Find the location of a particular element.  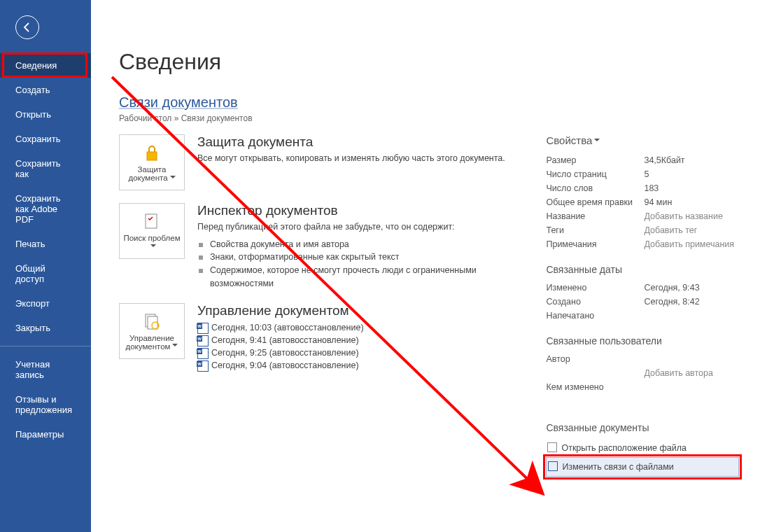

prop-row: ТегиДобавить тег is located at coordinates (642, 230).